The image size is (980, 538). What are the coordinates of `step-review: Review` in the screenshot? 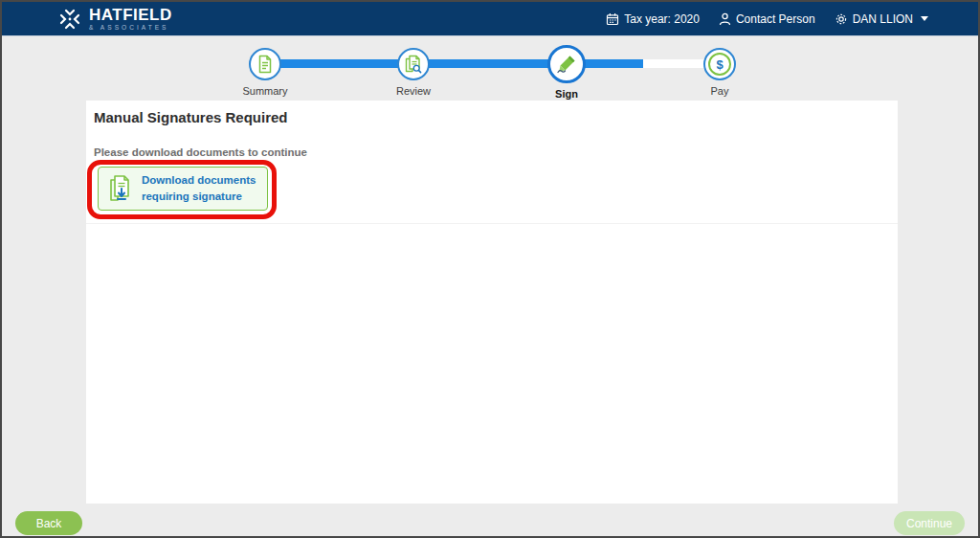 It's located at (413, 73).